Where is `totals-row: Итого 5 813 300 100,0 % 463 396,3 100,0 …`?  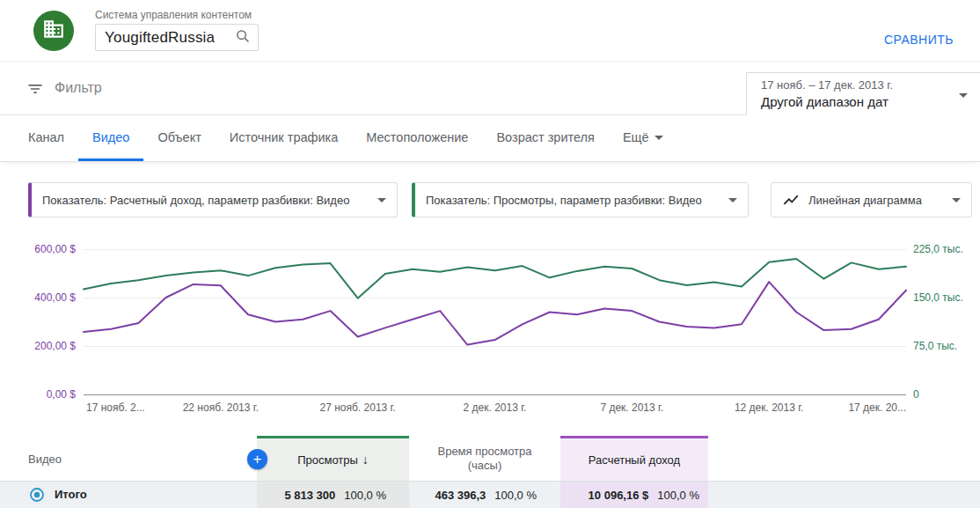
totals-row: Итого 5 813 300 100,0 % 463 396,3 100,0 … is located at coordinates (490, 495).